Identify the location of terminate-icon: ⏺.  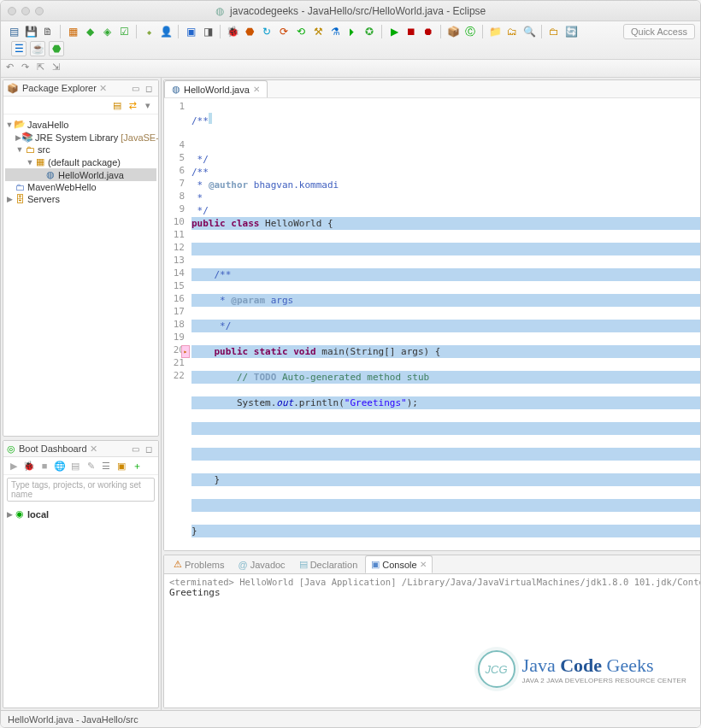
(428, 32).